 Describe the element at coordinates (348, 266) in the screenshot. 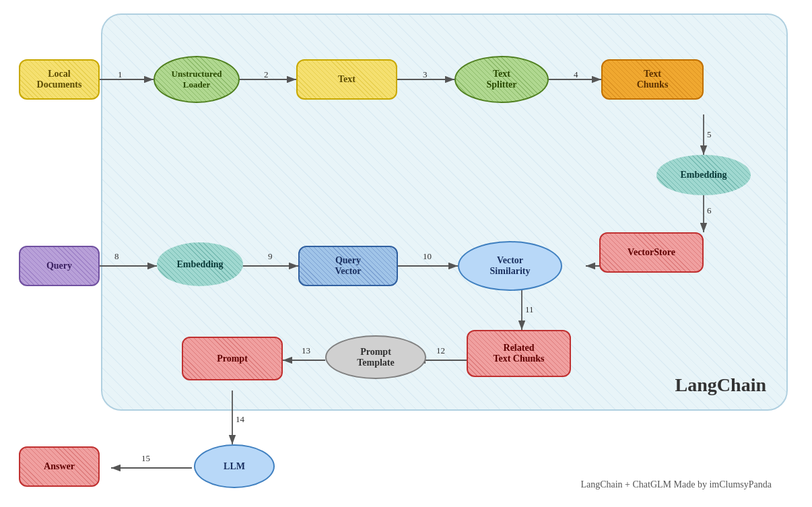

I see `query-vector-node: Query Vector` at that location.